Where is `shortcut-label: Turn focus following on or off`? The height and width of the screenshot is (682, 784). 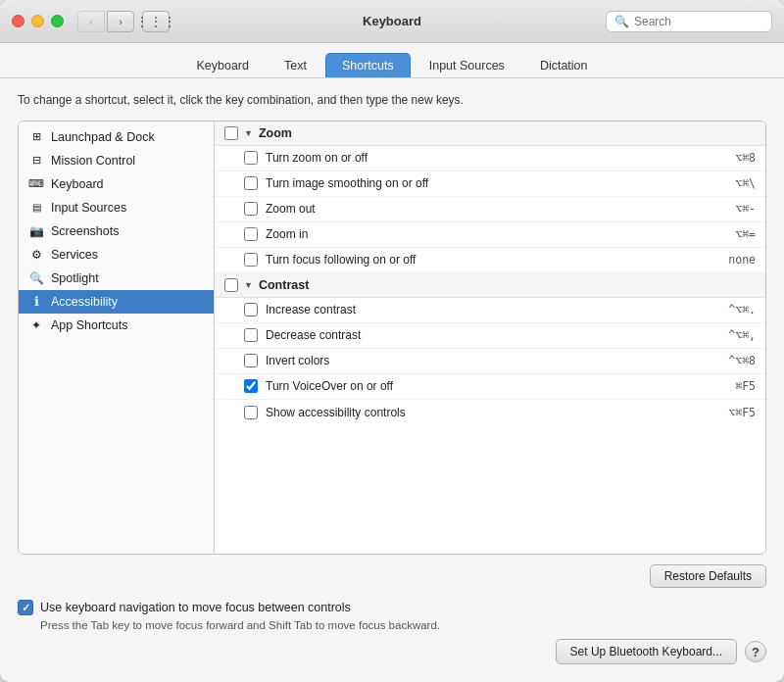
shortcut-label: Turn focus following on or off is located at coordinates (492, 260).